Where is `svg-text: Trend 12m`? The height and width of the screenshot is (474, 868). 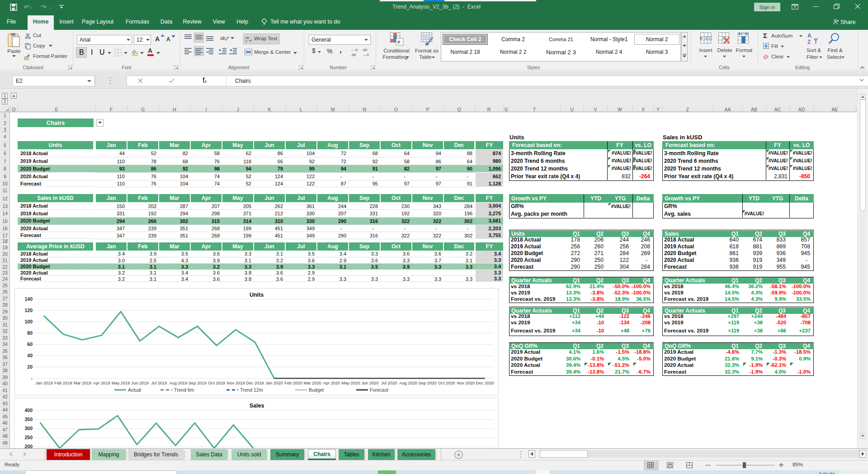 svg-text: Trend 12m is located at coordinates (251, 390).